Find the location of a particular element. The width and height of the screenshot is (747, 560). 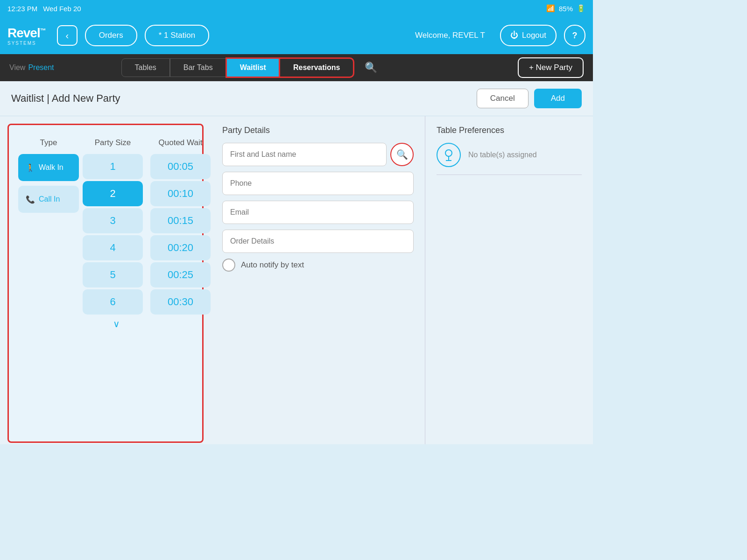

walk-in-label: Walk In is located at coordinates (51, 168).